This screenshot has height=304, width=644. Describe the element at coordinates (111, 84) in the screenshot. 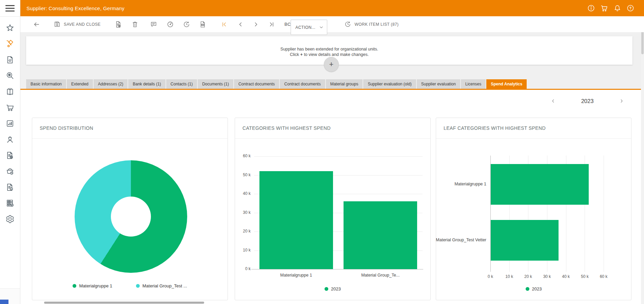

I see `tab-addresses-2: Addresses (2)` at that location.